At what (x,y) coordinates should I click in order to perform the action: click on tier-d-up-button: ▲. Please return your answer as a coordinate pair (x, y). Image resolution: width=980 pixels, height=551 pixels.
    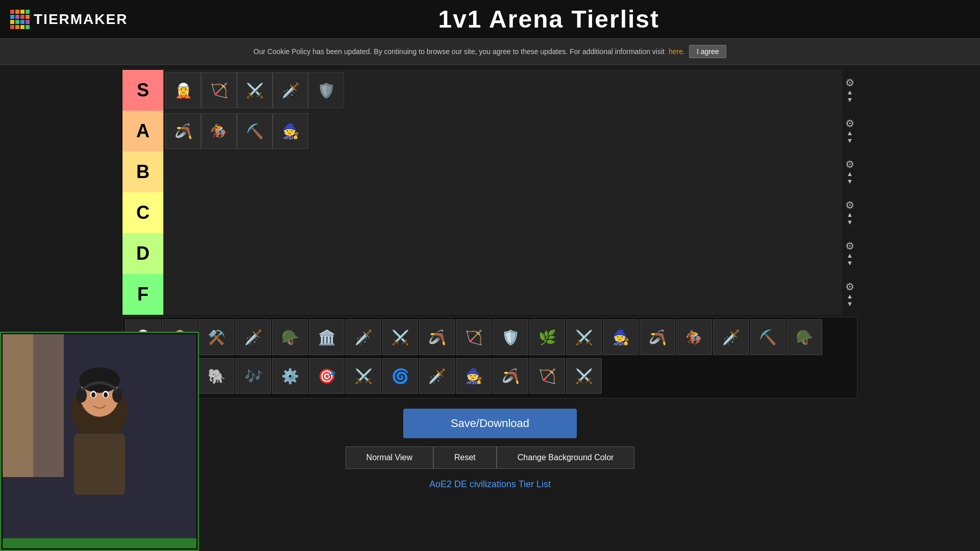
    Looking at the image, I should click on (850, 255).